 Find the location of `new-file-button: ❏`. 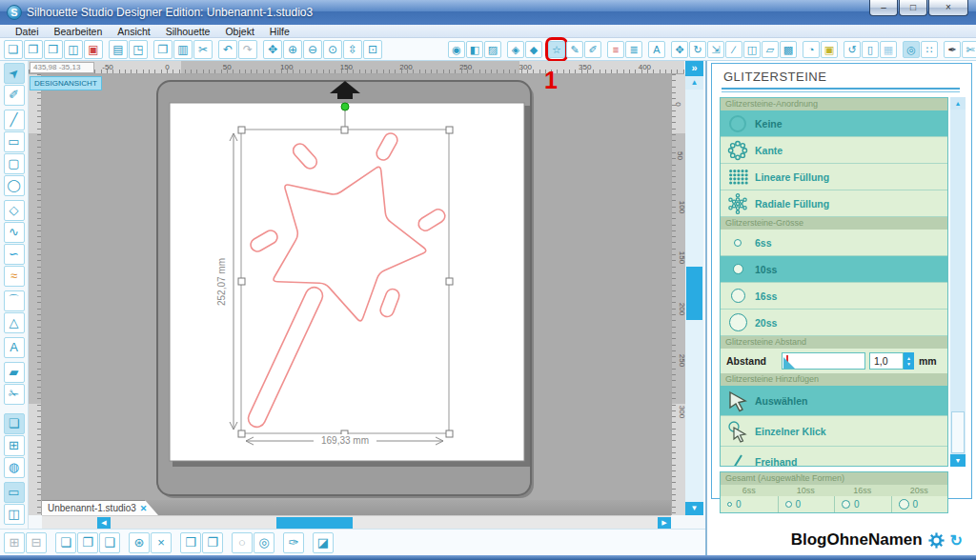

new-file-button: ❏ is located at coordinates (13, 50).